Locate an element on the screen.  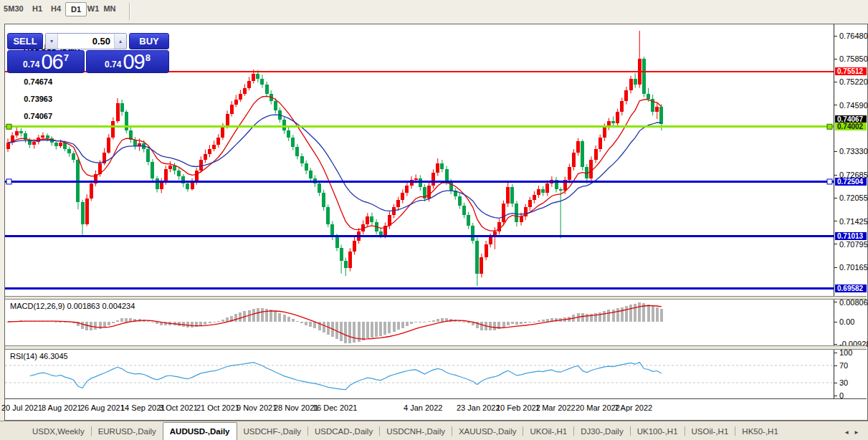
date-tick: 20 Mar 2022 is located at coordinates (598, 408).